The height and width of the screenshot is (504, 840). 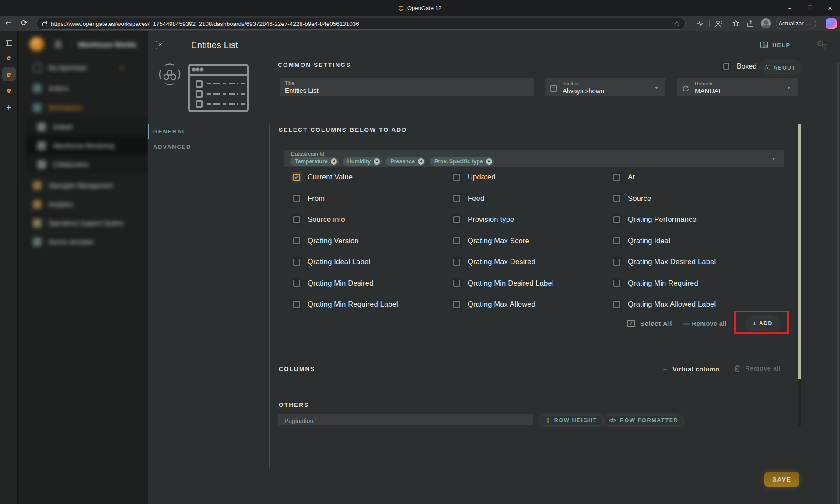 I want to click on boxed-checkbox, so click(x=726, y=66).